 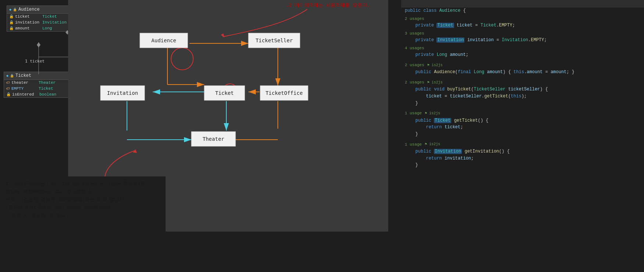 I want to click on code-usages-3: 3 usages, so click(x=523, y=33).